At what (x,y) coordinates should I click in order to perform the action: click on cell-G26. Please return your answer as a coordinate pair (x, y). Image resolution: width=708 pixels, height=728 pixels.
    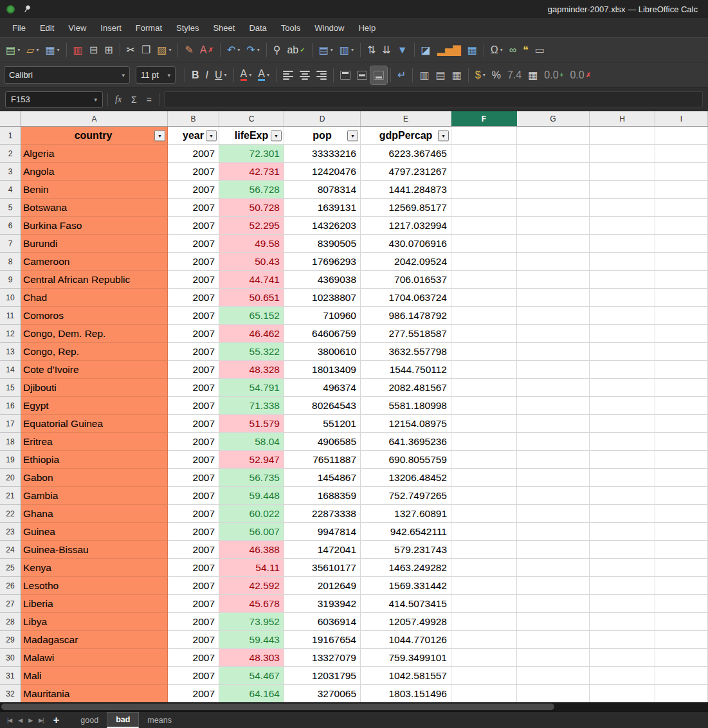
    Looking at the image, I should click on (553, 586).